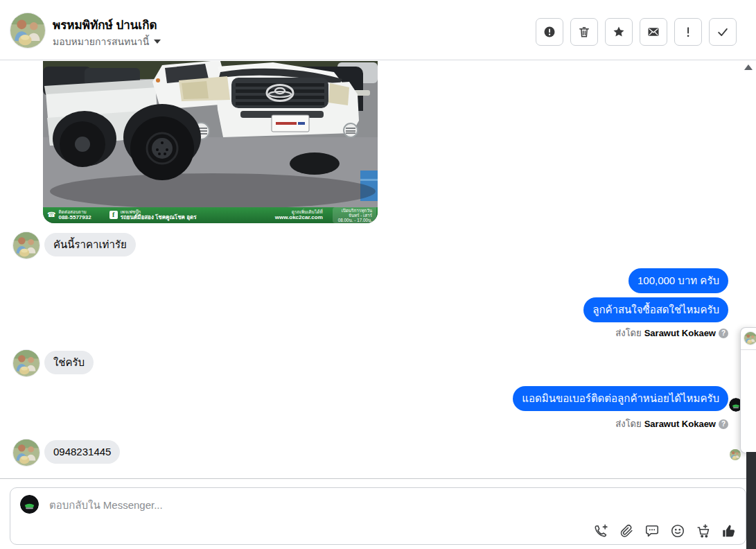 This screenshot has height=549, width=756. I want to click on message-bubble-incoming: 0948231445, so click(82, 452).